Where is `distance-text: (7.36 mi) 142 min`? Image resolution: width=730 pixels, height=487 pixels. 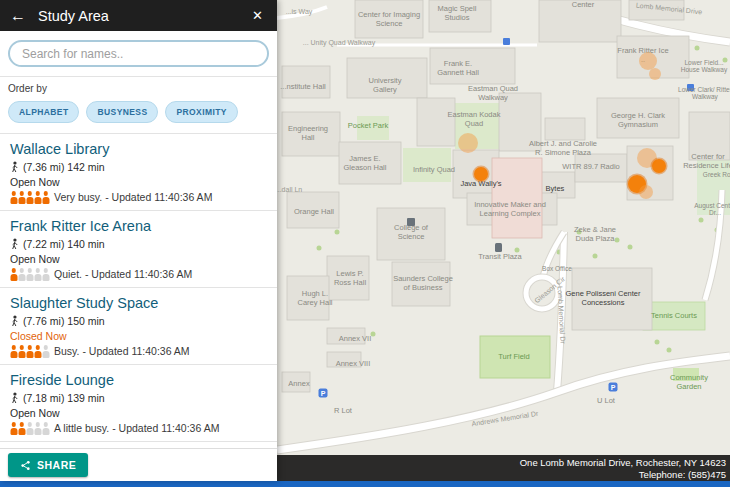
distance-text: (7.36 mi) 142 min is located at coordinates (64, 168).